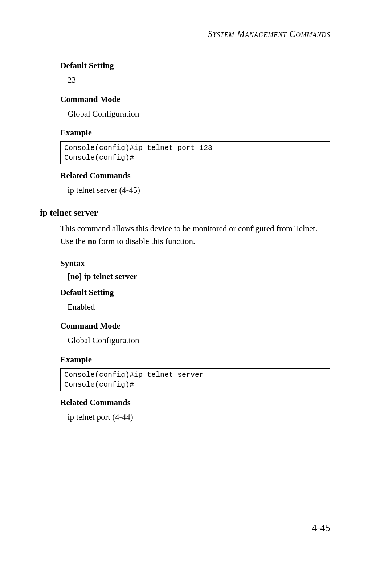 The height and width of the screenshot is (570, 392). What do you see at coordinates (146, 241) in the screenshot?
I see `desc-text-2: form to disable this function.` at bounding box center [146, 241].